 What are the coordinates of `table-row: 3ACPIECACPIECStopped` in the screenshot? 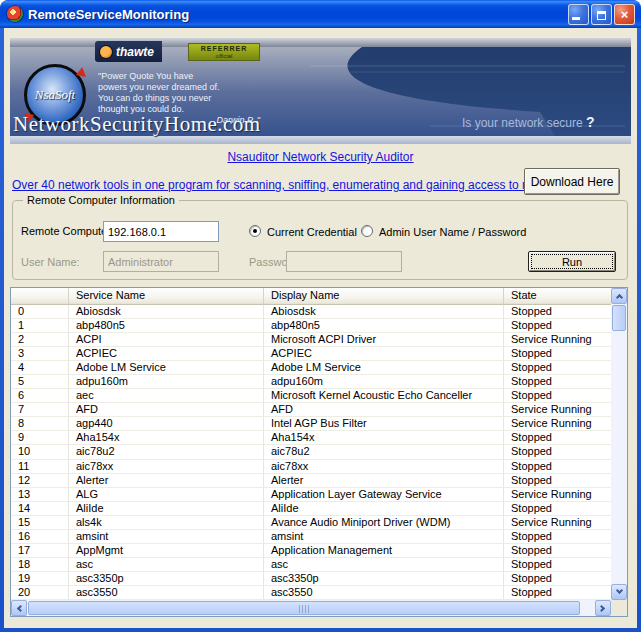 It's located at (311, 354).